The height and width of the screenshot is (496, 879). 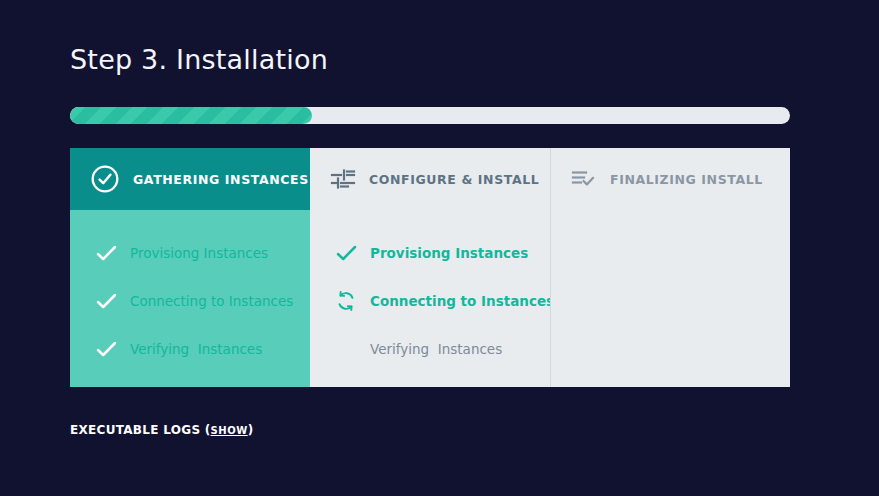 I want to click on show-logs-link: SHOW, so click(x=230, y=430).